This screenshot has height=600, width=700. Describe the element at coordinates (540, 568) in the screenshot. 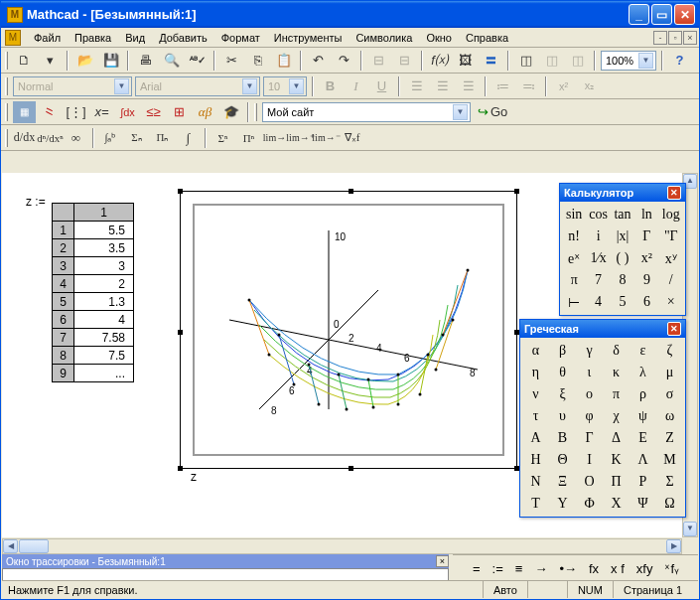

I see `eval-op: →` at that location.